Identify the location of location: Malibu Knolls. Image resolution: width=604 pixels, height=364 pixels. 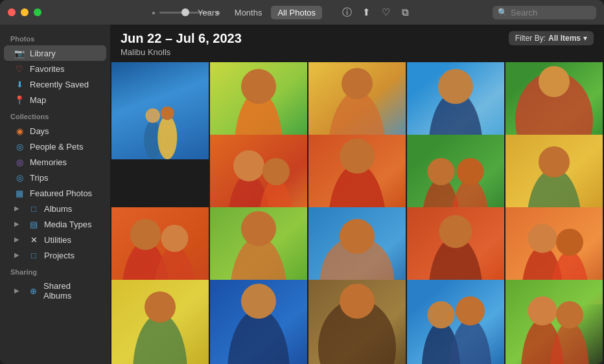
(181, 52).